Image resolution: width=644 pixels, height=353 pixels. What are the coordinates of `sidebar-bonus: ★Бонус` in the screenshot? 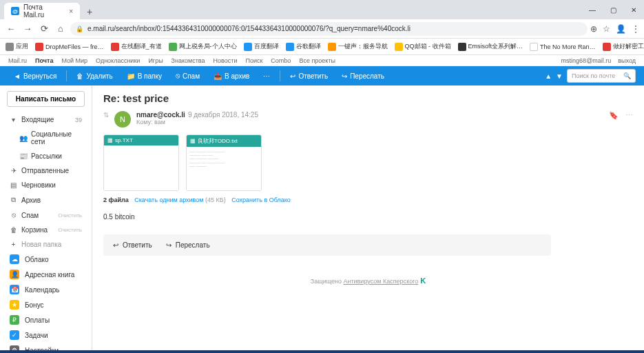 It's located at (45, 305).